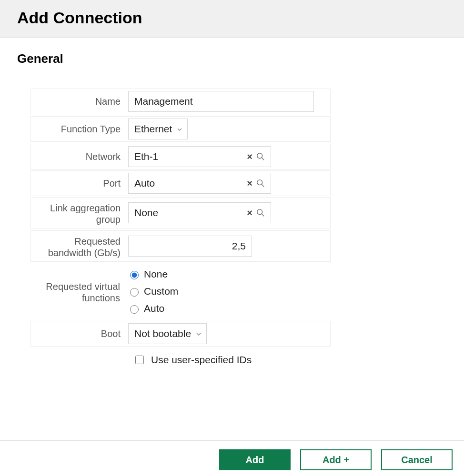 This screenshot has width=464, height=476. I want to click on label-bandwidth: Requested bandwidth (Gb/s), so click(79, 246).